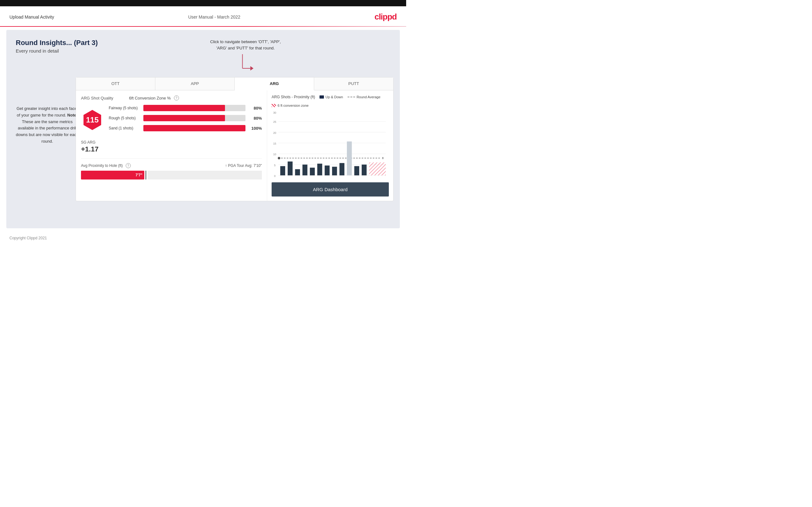 This screenshot has height=507, width=812. What do you see at coordinates (274, 105) in the screenshot?
I see `legend-hatched-box` at bounding box center [274, 105].